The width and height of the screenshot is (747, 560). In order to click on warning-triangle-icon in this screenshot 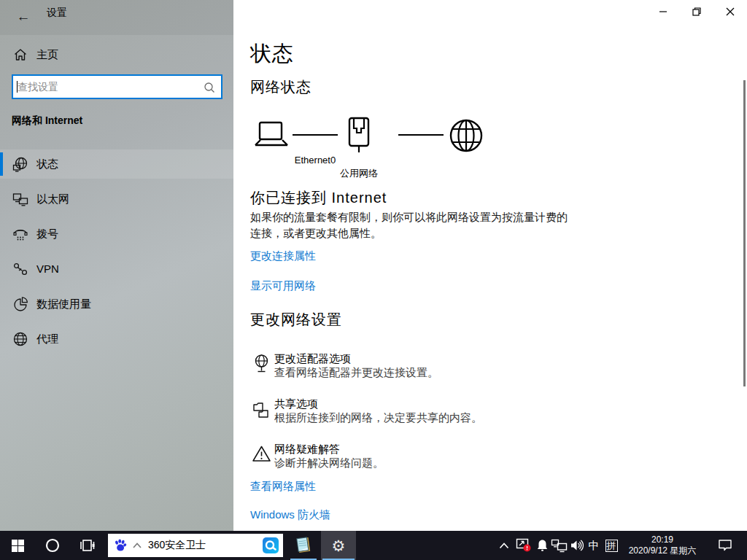, I will do `click(261, 454)`.